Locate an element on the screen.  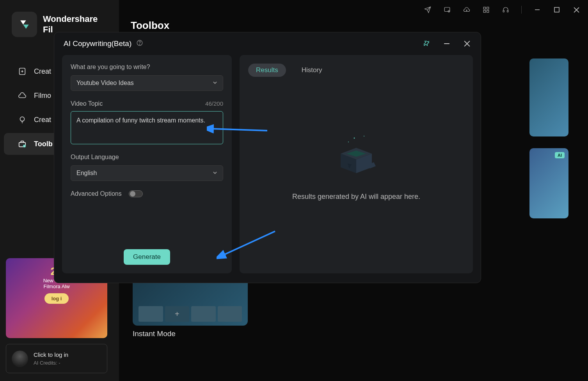
results-tabs: Results History is located at coordinates (356, 70).